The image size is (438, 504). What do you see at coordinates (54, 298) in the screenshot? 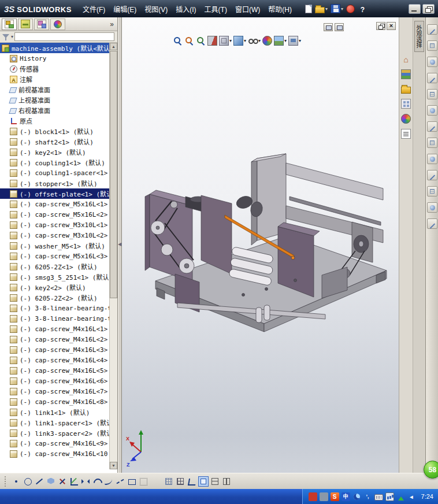
I see `tree-item: (-) 6205-2Z<2> (默认)` at bounding box center [54, 298].